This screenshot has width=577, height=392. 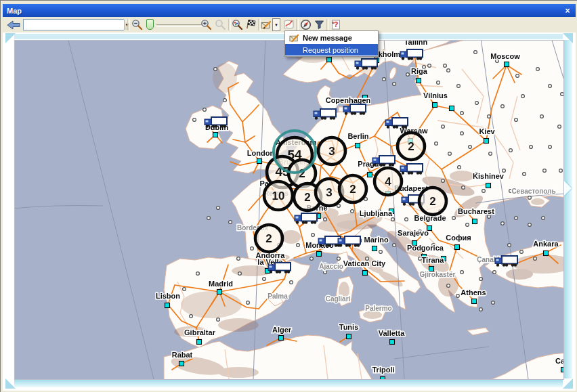 What do you see at coordinates (332, 151) in the screenshot?
I see `cluster-marker: 3` at bounding box center [332, 151].